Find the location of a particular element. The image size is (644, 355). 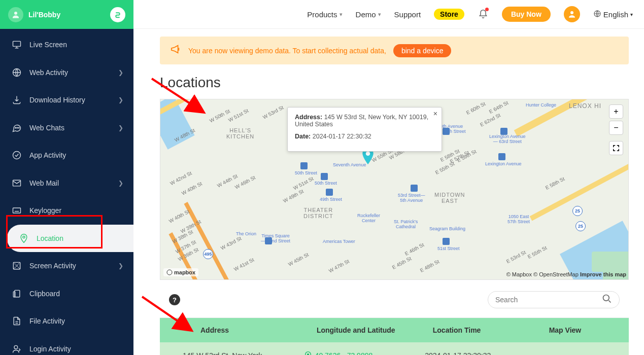

chevron-down-icon: ▾ is located at coordinates (341, 14).